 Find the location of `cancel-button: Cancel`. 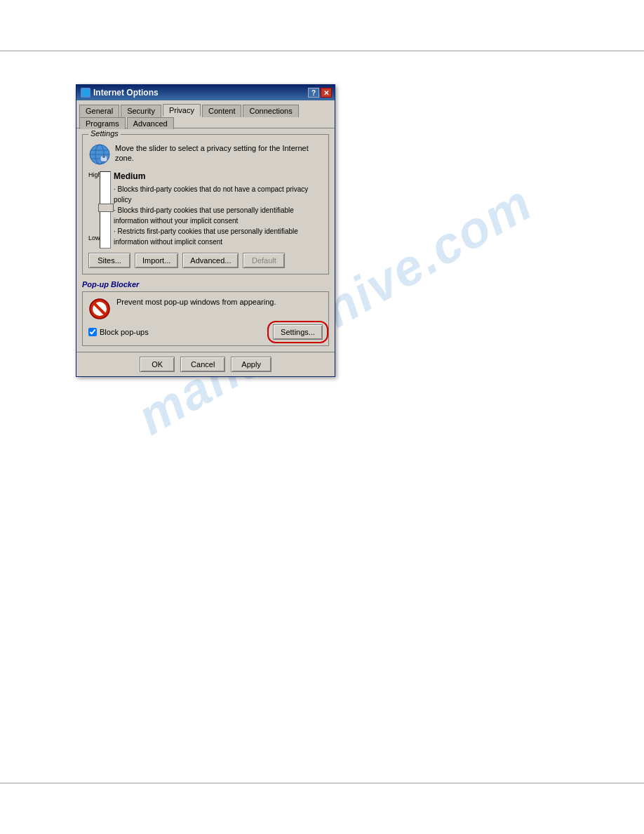

cancel-button: Cancel is located at coordinates (203, 364).